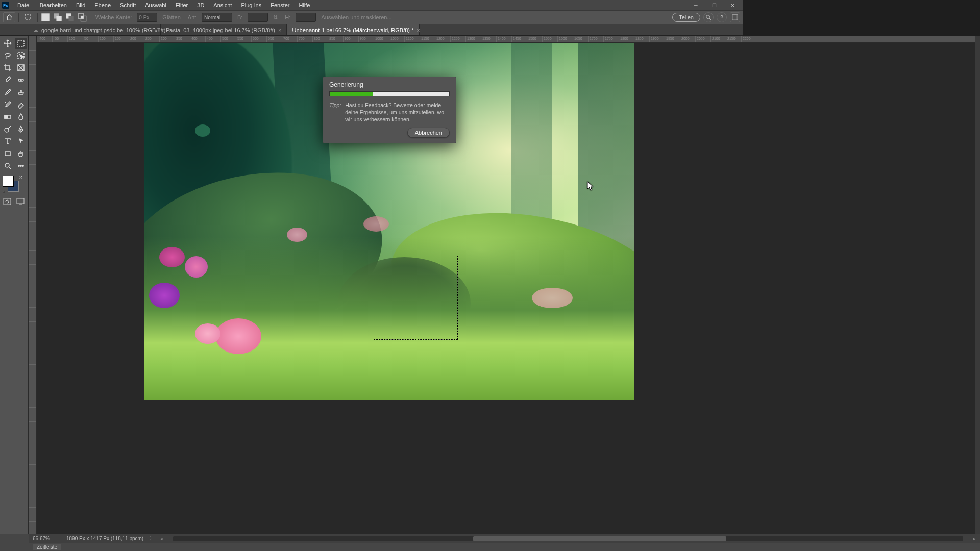 The image size is (980, 551). What do you see at coordinates (686, 17) in the screenshot?
I see `share-button: Teilen` at bounding box center [686, 17].